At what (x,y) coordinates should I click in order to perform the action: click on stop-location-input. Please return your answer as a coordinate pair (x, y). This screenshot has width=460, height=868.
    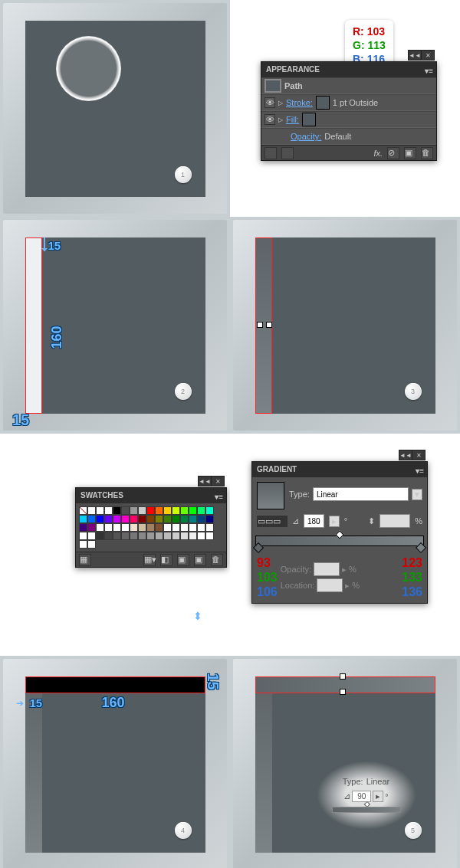
    Looking at the image, I should click on (330, 585).